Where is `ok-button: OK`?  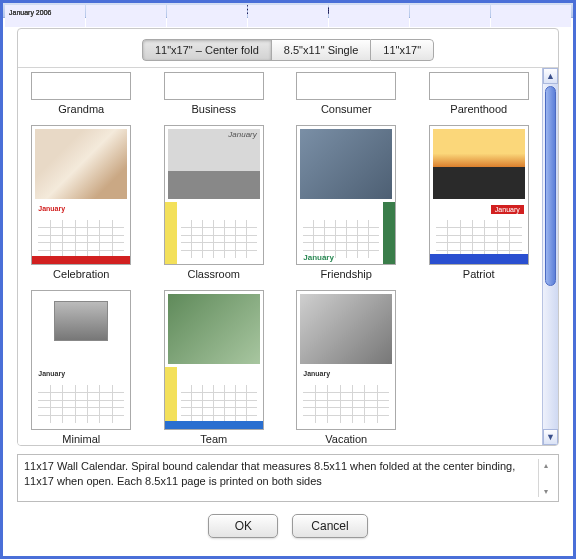
ok-button: OK is located at coordinates (243, 526).